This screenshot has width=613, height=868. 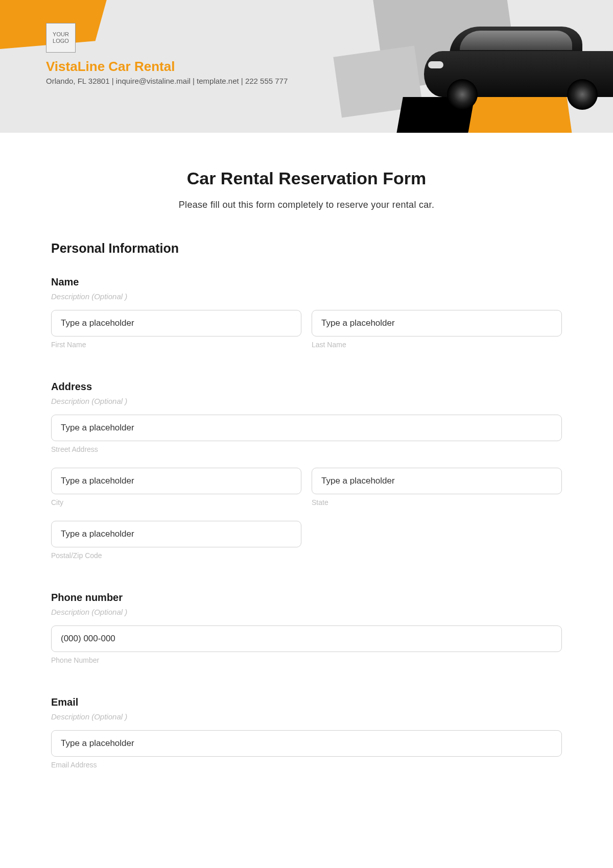 I want to click on email-sublabel: Email Address, so click(x=306, y=765).